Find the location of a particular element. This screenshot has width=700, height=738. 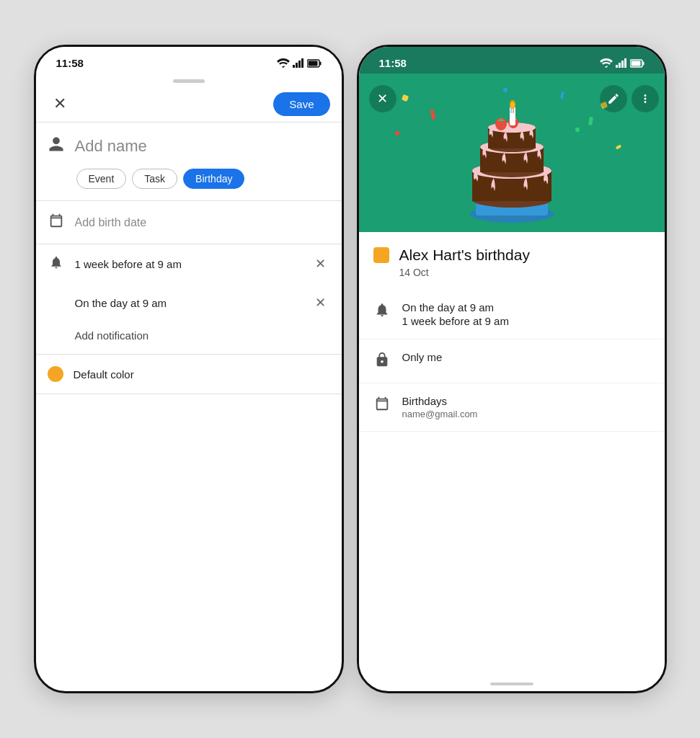

birth-date-label: Add birth date is located at coordinates (111, 223).